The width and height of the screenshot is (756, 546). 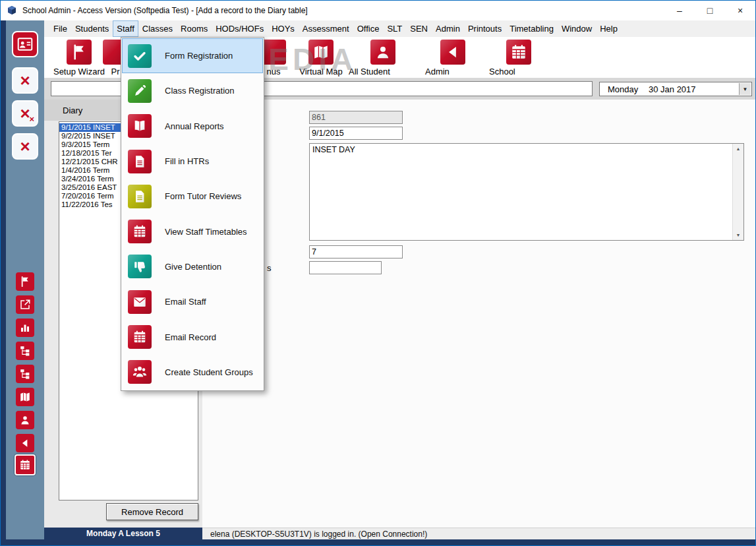 What do you see at coordinates (192, 55) in the screenshot?
I see `menu-item-form-registration: Form Registration` at bounding box center [192, 55].